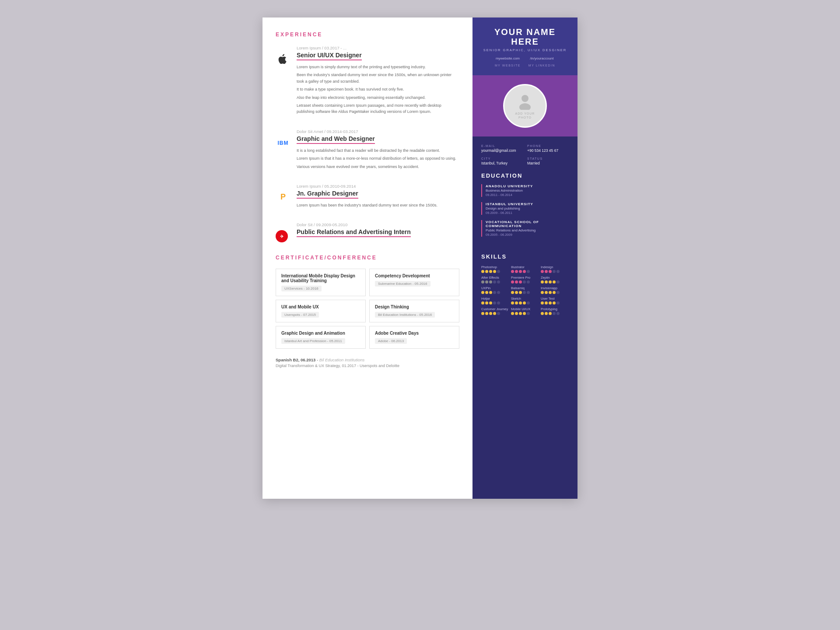 The width and height of the screenshot is (840, 630). Describe the element at coordinates (342, 360) in the screenshot. I see `language-school: Bil Education Institutions` at that location.